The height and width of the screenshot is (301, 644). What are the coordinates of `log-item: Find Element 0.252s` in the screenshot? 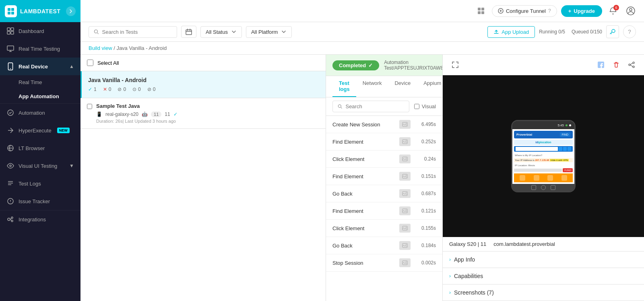 It's located at (384, 142).